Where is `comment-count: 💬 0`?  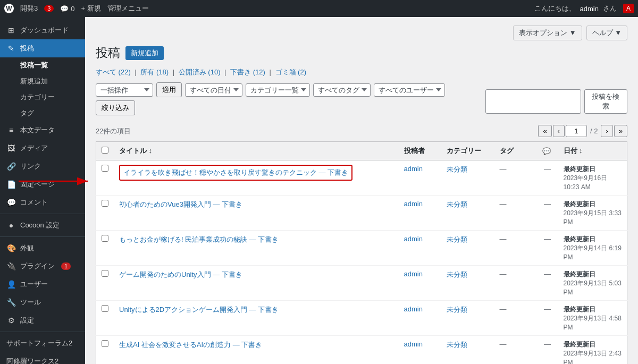
comment-count: 💬 0 is located at coordinates (67, 9).